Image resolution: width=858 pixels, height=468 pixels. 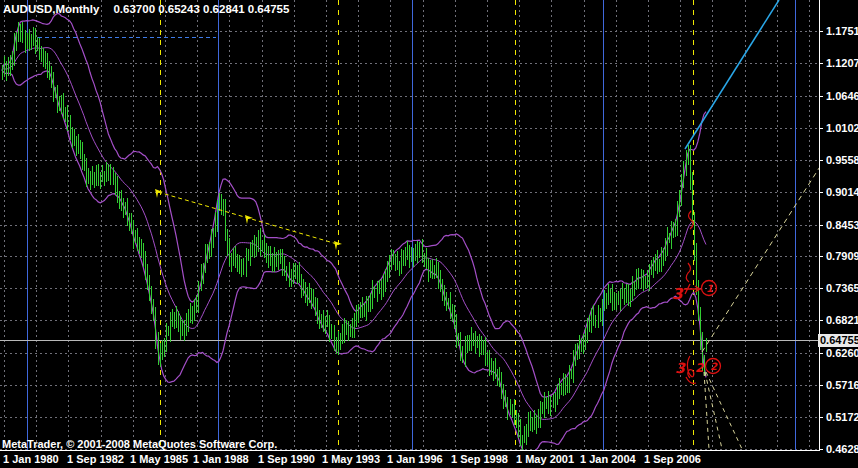 I want to click on y-axis-tick-label: 1.12070, so click(x=842, y=63).